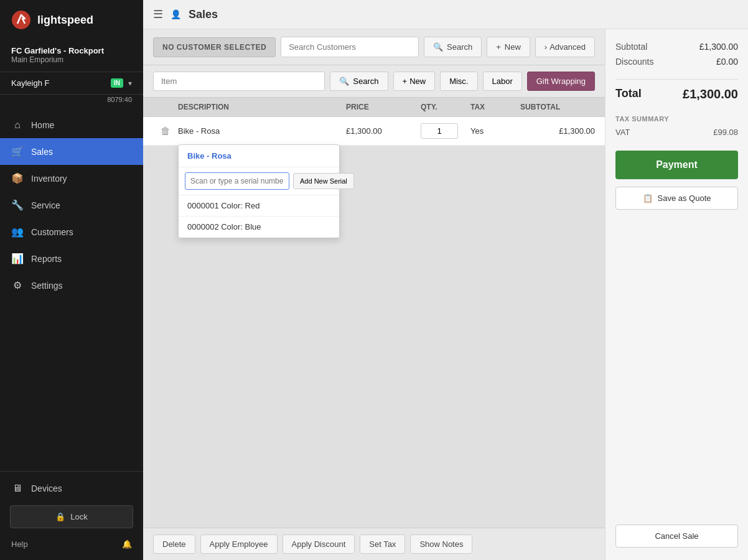 The width and height of the screenshot is (748, 560). Describe the element at coordinates (405, 81) in the screenshot. I see `item-plus-icon: +` at that location.